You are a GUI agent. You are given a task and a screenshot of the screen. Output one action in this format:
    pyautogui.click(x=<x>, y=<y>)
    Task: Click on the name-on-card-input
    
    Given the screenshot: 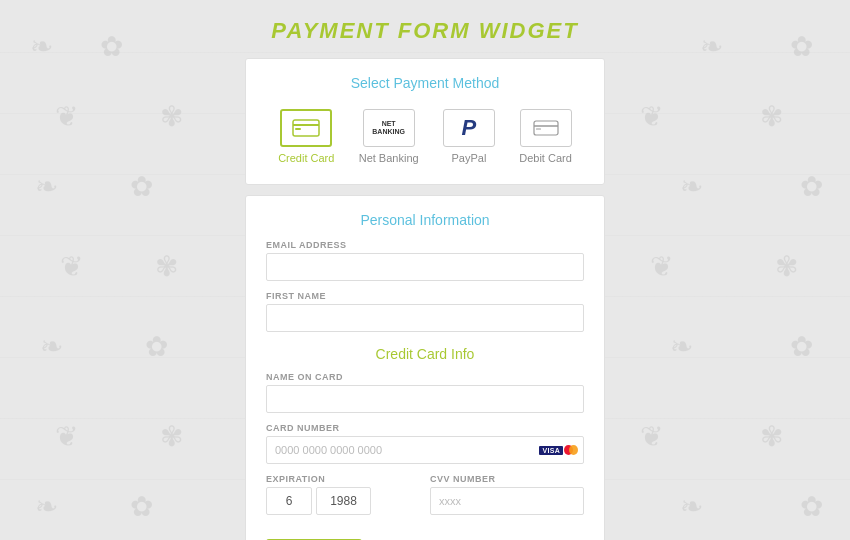 What is the action you would take?
    pyautogui.click(x=425, y=399)
    